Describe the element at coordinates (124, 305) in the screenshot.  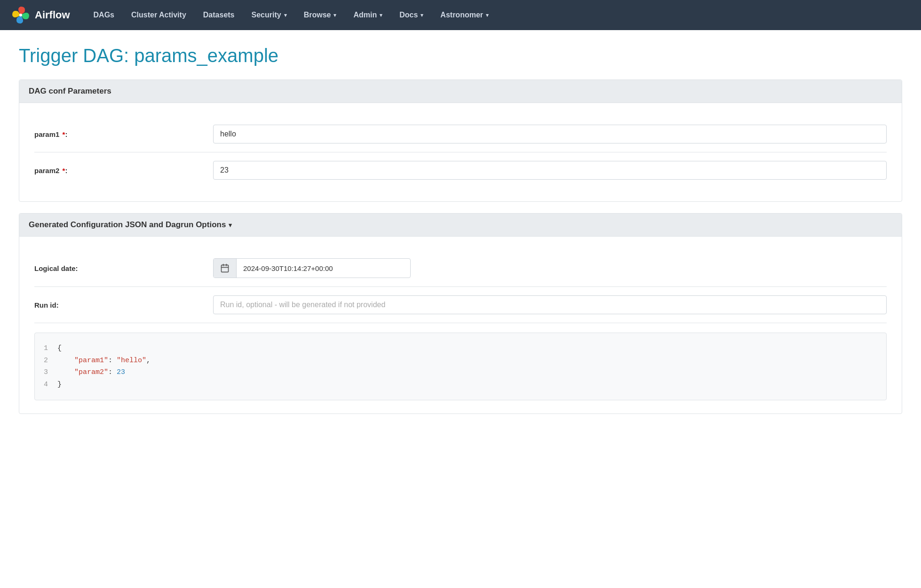
I see `run-id-label: Run id:` at that location.